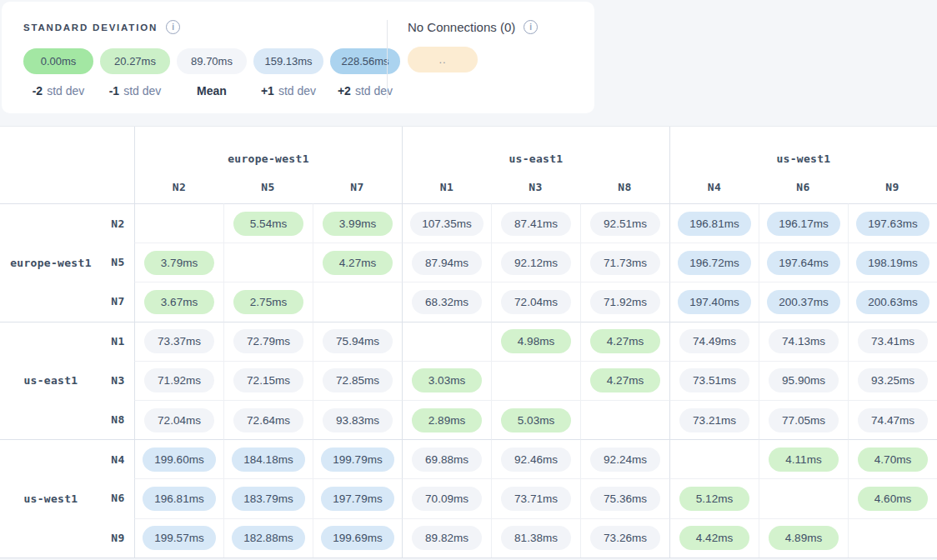 This screenshot has height=560, width=937. What do you see at coordinates (268, 148) in the screenshot?
I see `column-group-header: europe-west1` at bounding box center [268, 148].